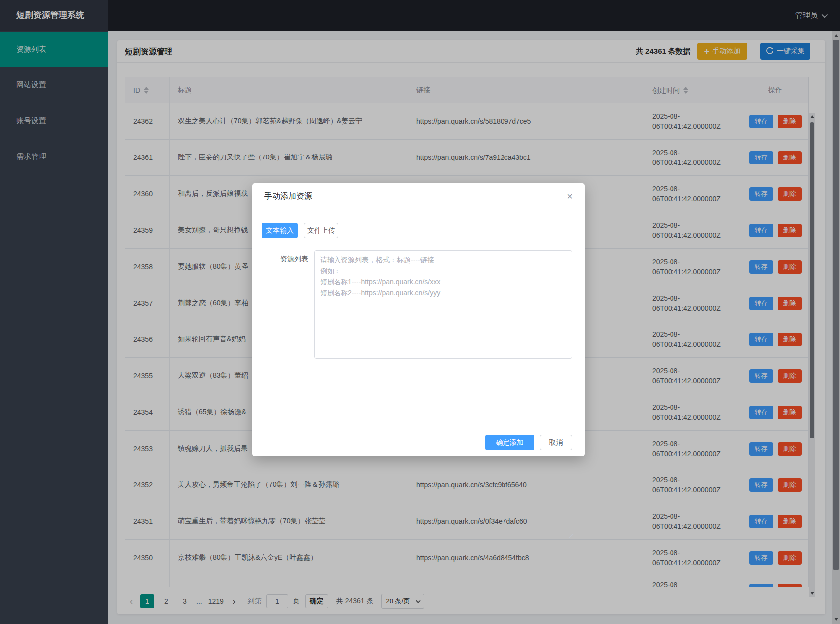 The width and height of the screenshot is (840, 624). I want to click on confirm-add-button: 确定添加, so click(509, 443).